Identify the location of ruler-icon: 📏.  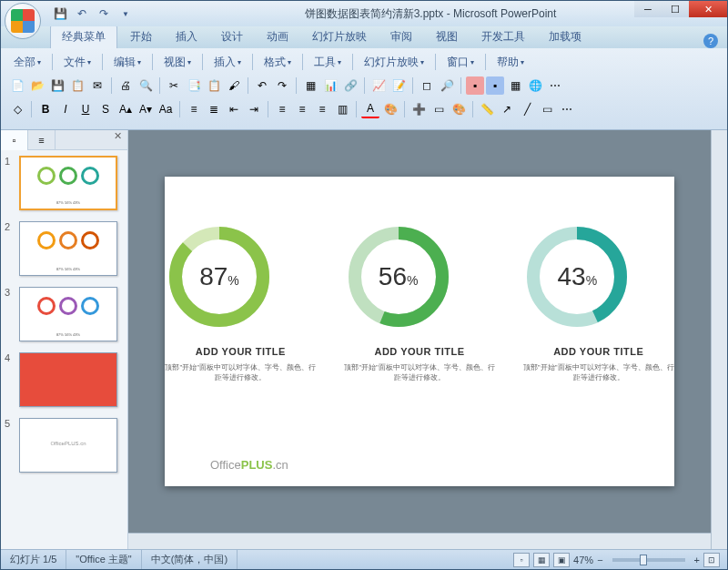
(487, 109).